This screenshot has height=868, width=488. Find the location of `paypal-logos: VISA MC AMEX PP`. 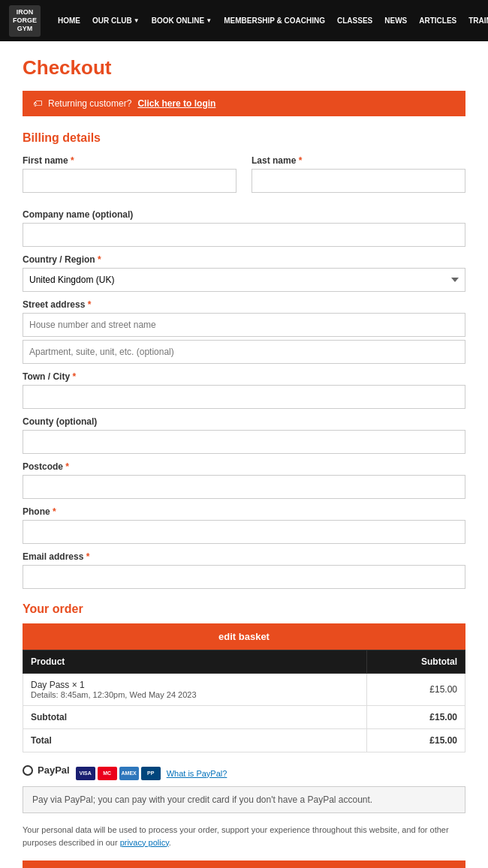

paypal-logos: VISA MC AMEX PP is located at coordinates (119, 773).